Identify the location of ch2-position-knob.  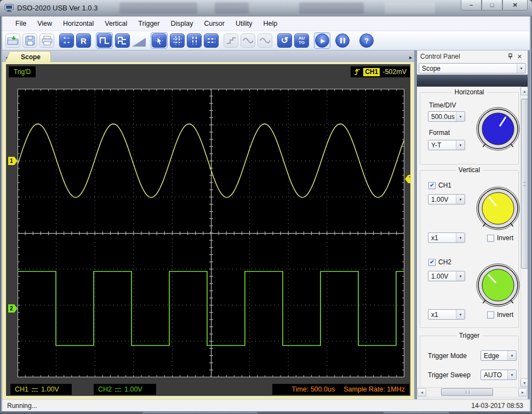
(498, 285).